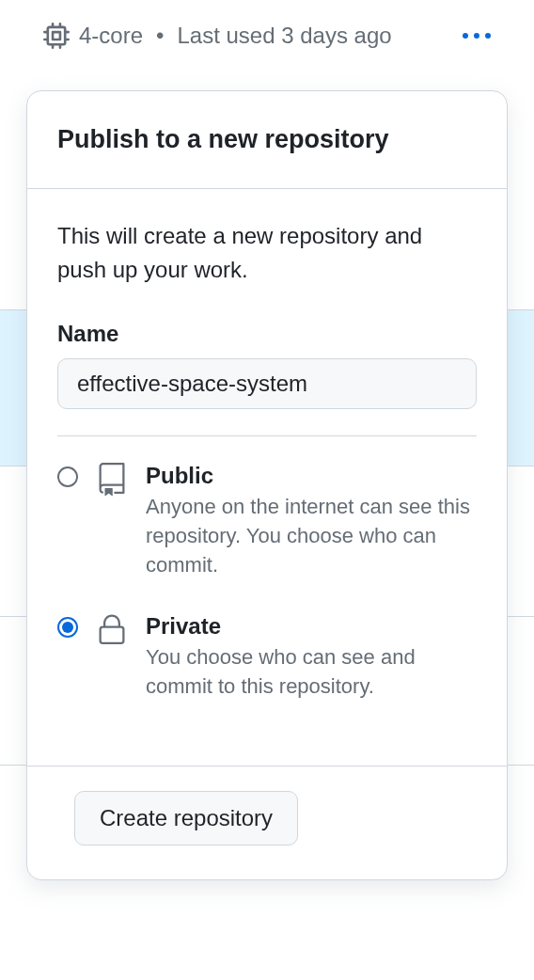 This screenshot has height=980, width=534. I want to click on private-title: Private, so click(311, 626).